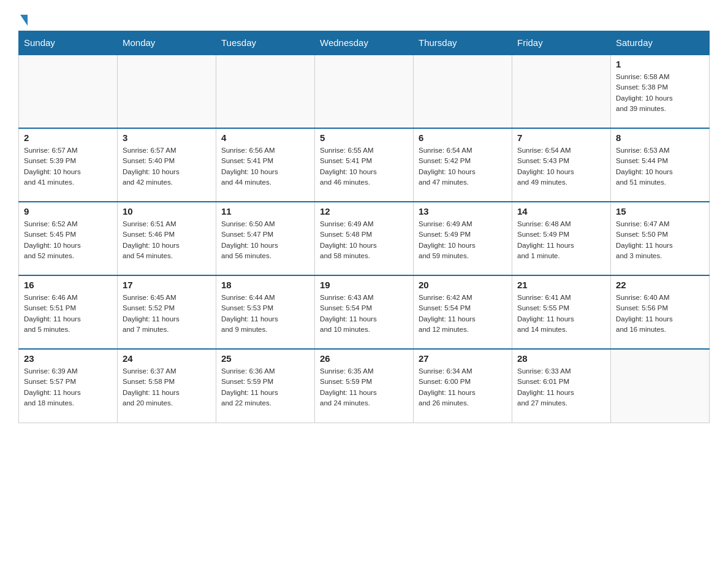 This screenshot has height=563, width=728. Describe the element at coordinates (463, 165) in the screenshot. I see `calendar-cell: 6Sunrise: 6:54 AM Sunset: 5:42 PM Daylig…` at that location.